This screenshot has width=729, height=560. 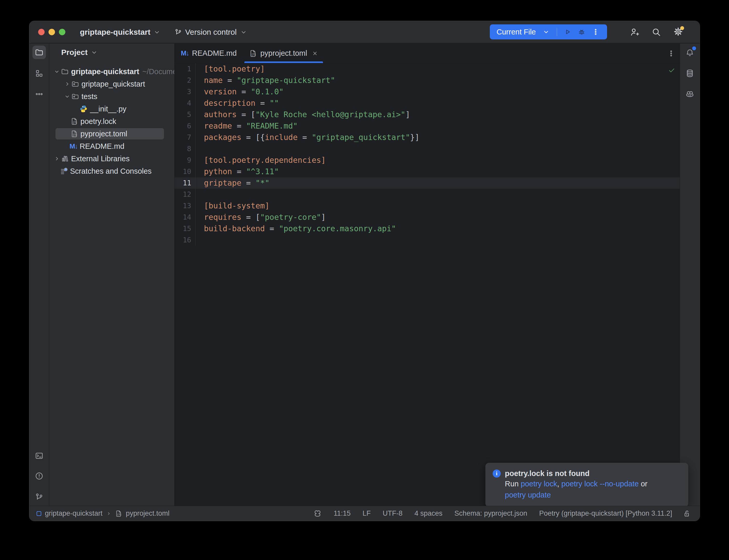 I want to click on code-line: 14requires = ["poetry-core"], so click(x=427, y=217).